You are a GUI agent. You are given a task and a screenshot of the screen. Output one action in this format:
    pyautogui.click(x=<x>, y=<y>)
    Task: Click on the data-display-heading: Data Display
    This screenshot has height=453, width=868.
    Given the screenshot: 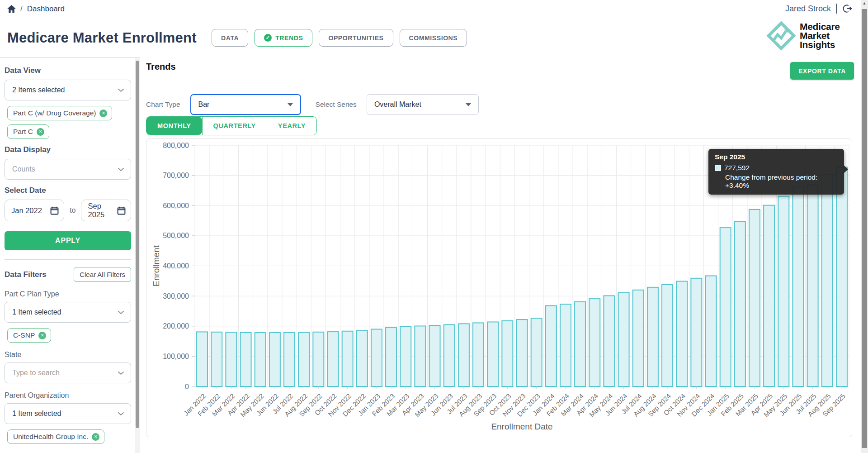 What is the action you would take?
    pyautogui.click(x=68, y=150)
    